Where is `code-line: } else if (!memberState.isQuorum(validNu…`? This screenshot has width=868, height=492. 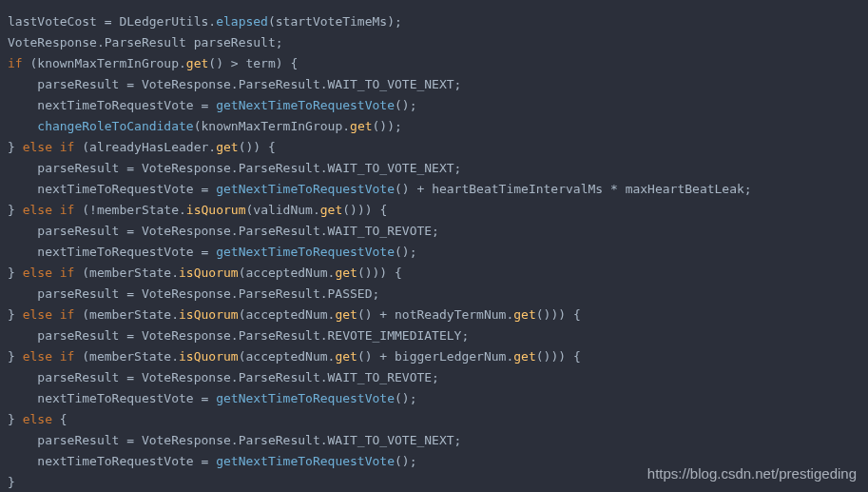 code-line: } else if (!memberState.isQuorum(validNu… is located at coordinates (434, 210).